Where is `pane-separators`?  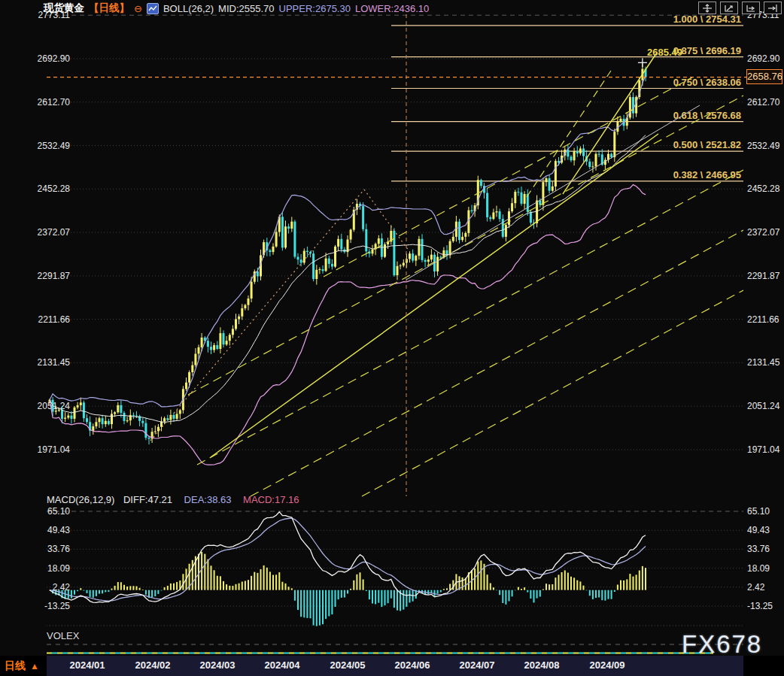 pane-separators is located at coordinates (395, 649).